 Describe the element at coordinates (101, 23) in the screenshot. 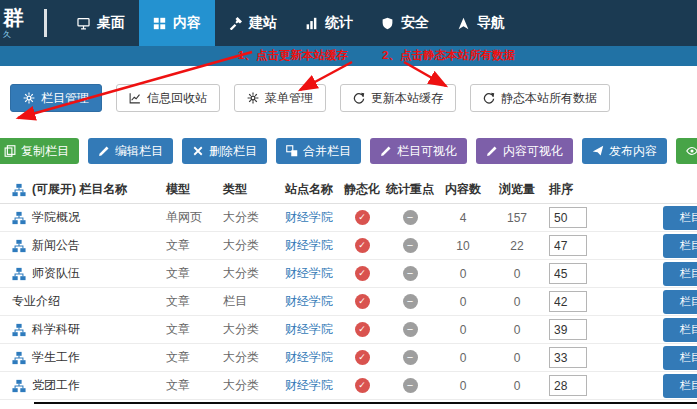

I see `nav-item-desktop: 桌面` at that location.